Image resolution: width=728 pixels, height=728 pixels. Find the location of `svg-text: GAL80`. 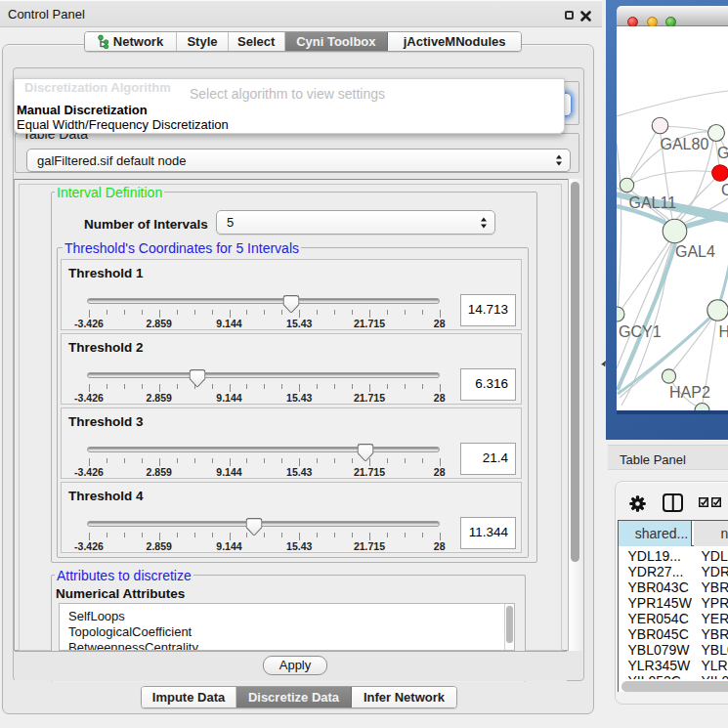

svg-text: GAL80 is located at coordinates (685, 145).